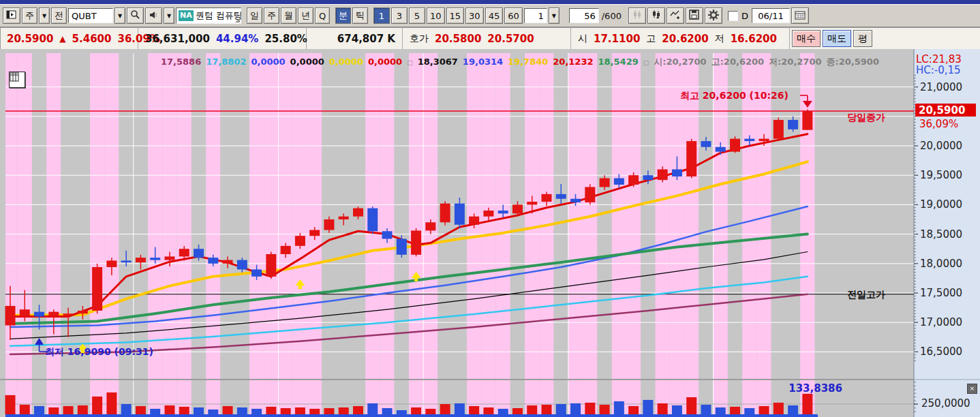 Image resolution: width=980 pixels, height=417 pixels. I want to click on interval-1-button: 1, so click(382, 16).